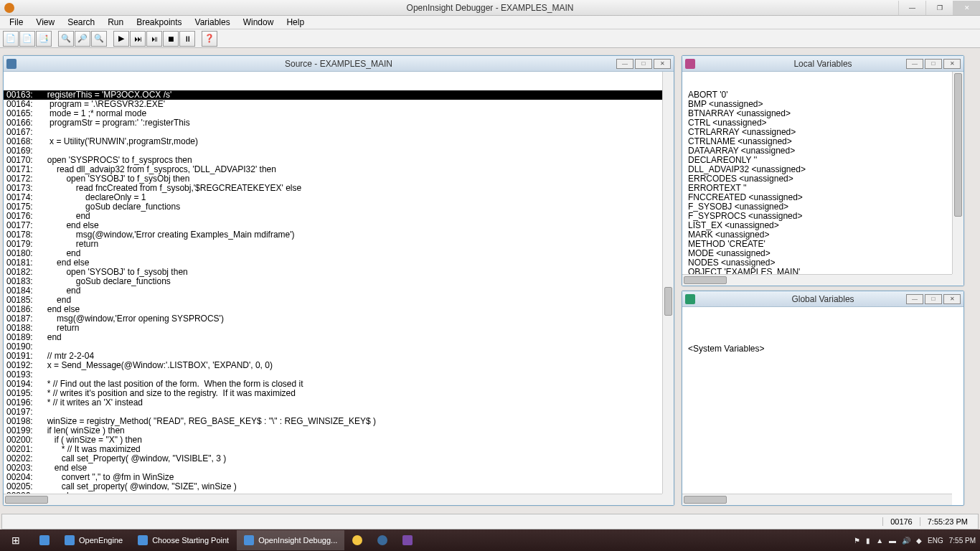 The height and width of the screenshot is (551, 980). Describe the element at coordinates (116, 22) in the screenshot. I see `menu-run: Run` at that location.